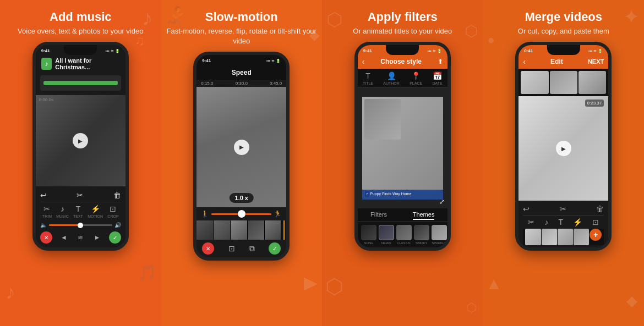 The image size is (644, 326). What do you see at coordinates (80, 141) in the screenshot?
I see `phone-1-play-btn: ▶` at bounding box center [80, 141].